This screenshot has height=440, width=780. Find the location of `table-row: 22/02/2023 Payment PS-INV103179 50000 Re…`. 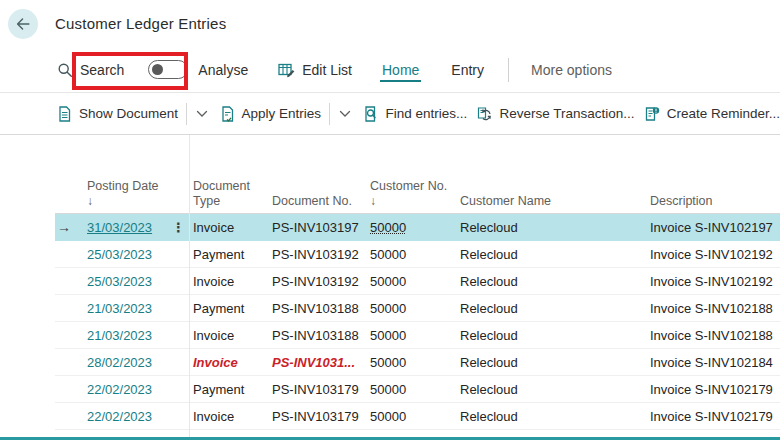

table-row: 22/02/2023 Payment PS-INV103179 50000 Re… is located at coordinates (418, 390).